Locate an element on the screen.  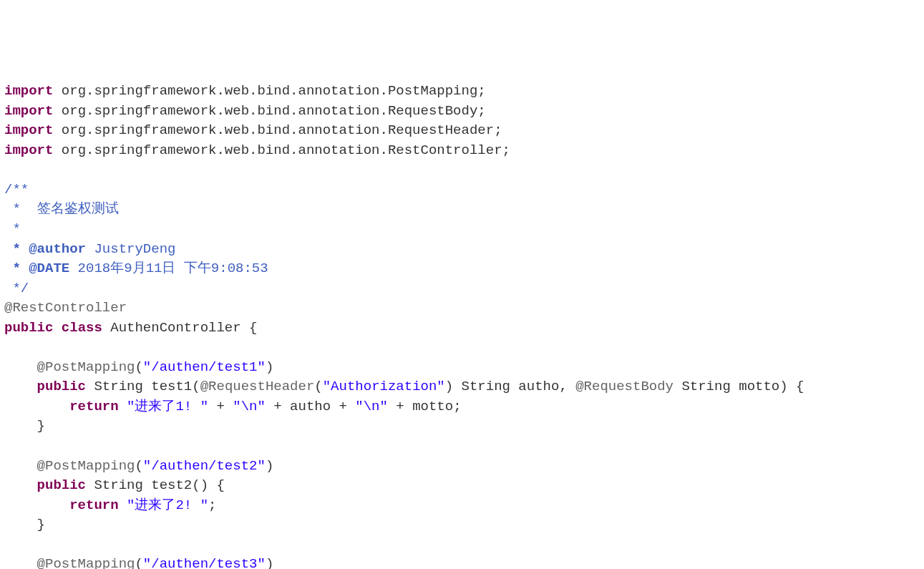
m1-s2: "\n" is located at coordinates (249, 407).